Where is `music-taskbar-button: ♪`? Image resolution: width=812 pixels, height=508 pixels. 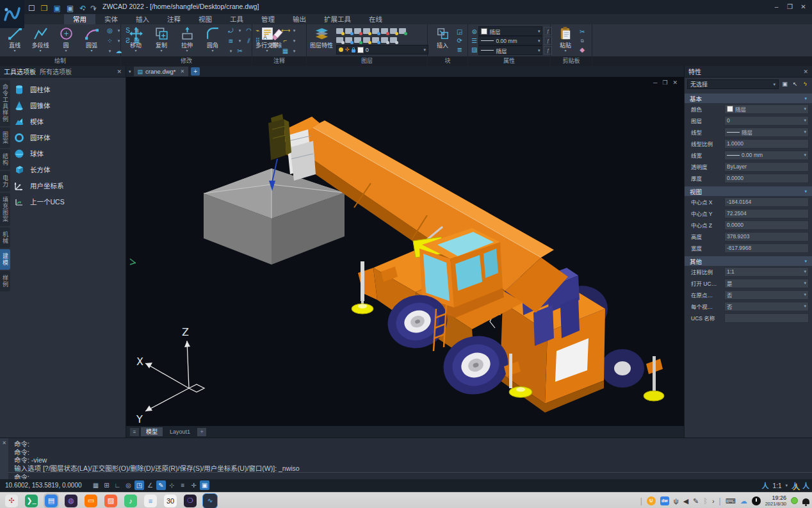 music-taskbar-button: ♪ is located at coordinates (131, 501).